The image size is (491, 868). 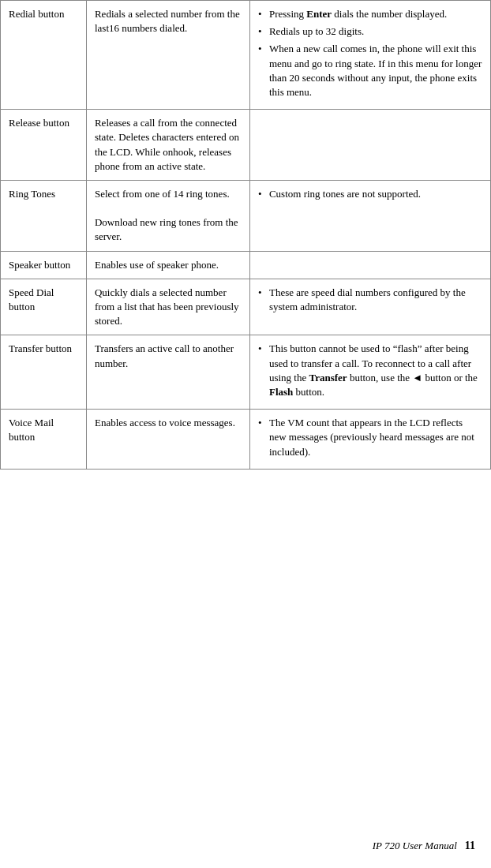 What do you see at coordinates (44, 440) in the screenshot?
I see `row-label: Voice Mail button` at bounding box center [44, 440].